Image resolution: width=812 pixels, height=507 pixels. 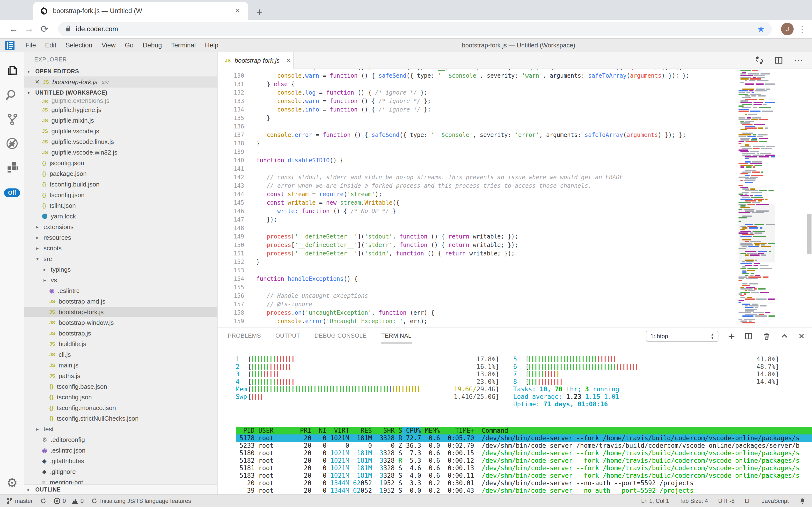 I want to click on git-branch-status: master, so click(x=19, y=501).